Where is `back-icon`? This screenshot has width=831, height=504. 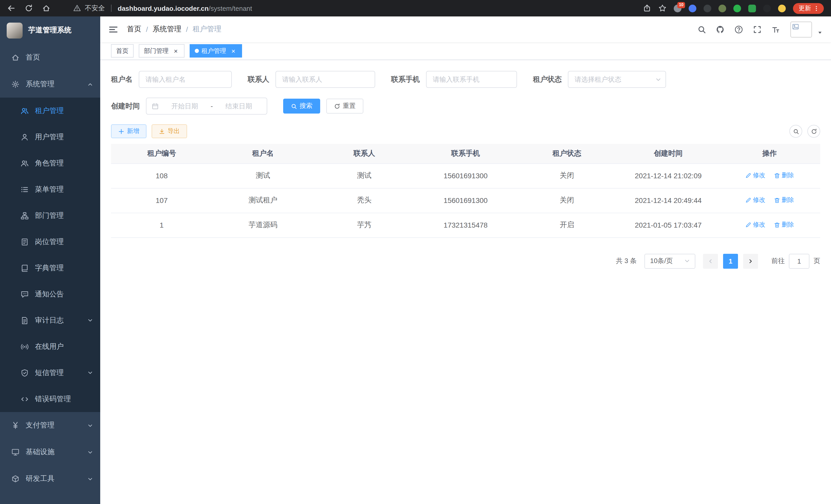
back-icon is located at coordinates (11, 8).